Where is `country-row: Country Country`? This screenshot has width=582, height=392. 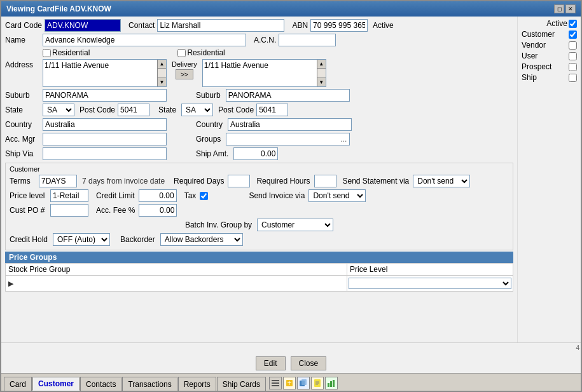 country-row: Country Country is located at coordinates (260, 125).